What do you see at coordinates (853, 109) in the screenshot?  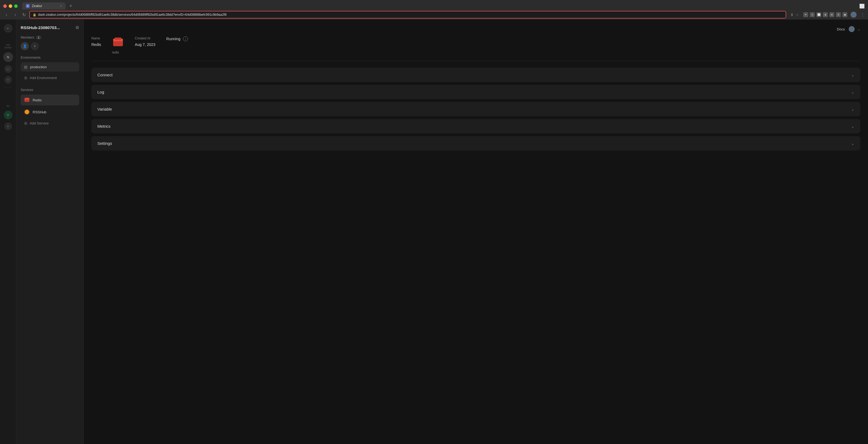 I see `variable-chevron-icon: ⌄` at bounding box center [853, 109].